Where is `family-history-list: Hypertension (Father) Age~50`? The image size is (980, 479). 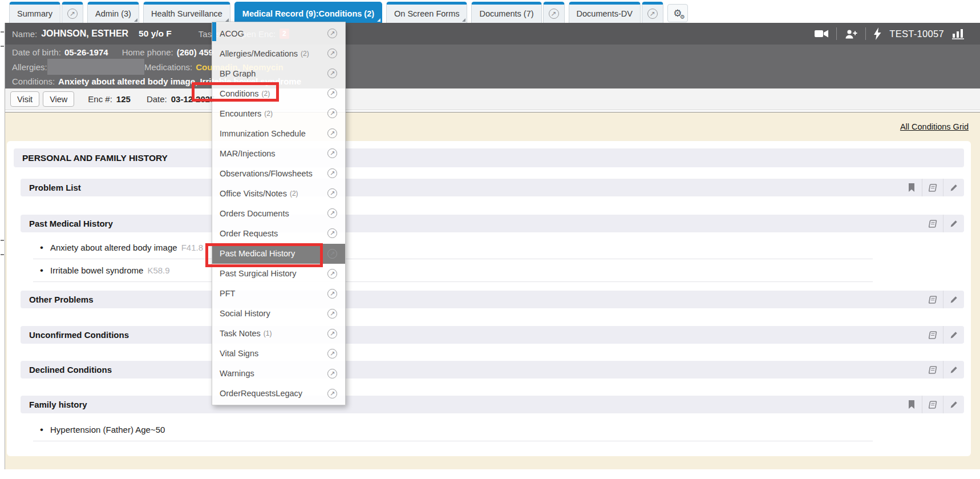
family-history-list: Hypertension (Father) Age~50 is located at coordinates (453, 430).